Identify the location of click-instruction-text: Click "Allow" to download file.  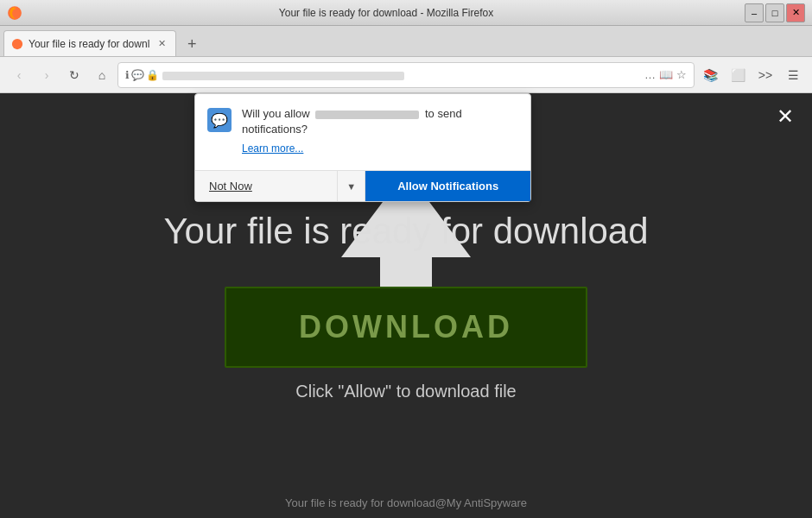
(406, 392).